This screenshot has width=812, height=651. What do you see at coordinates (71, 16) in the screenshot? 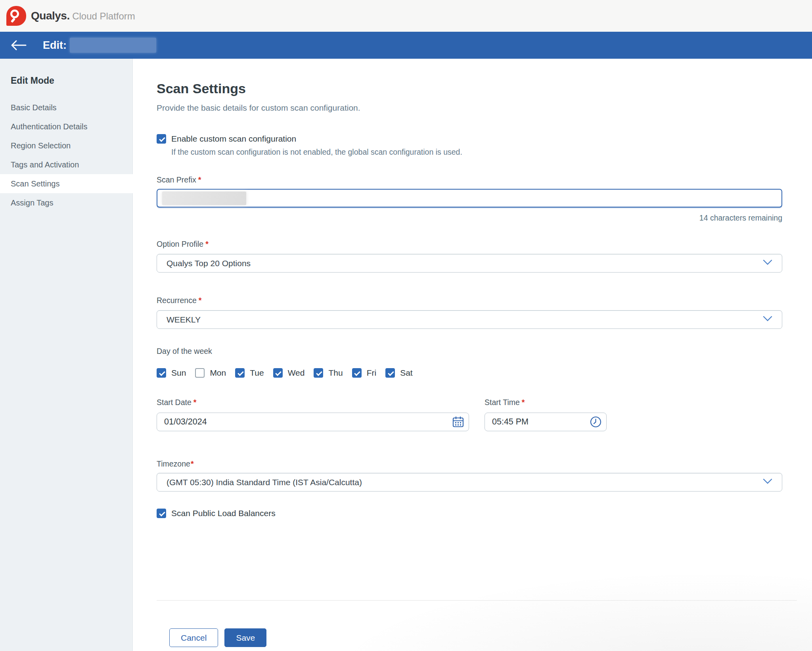
I see `qualys-logo: Qualys. Cloud Platform` at bounding box center [71, 16].